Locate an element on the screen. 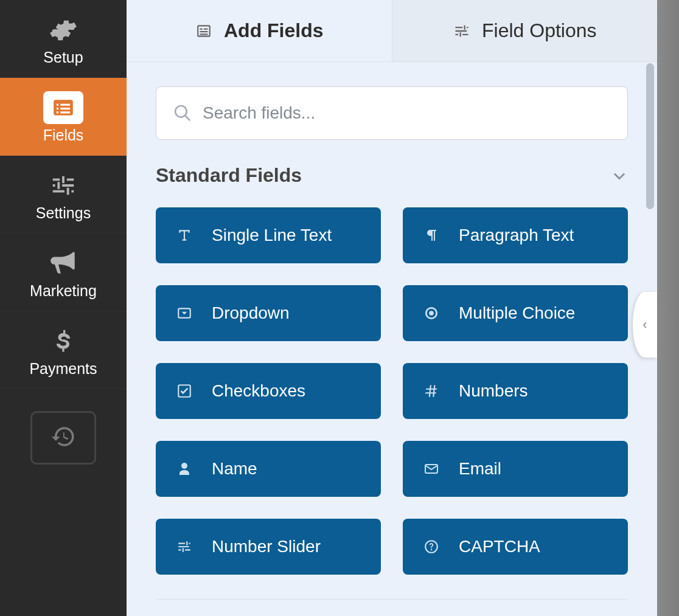 The image size is (679, 616). field-email: Email is located at coordinates (515, 469).